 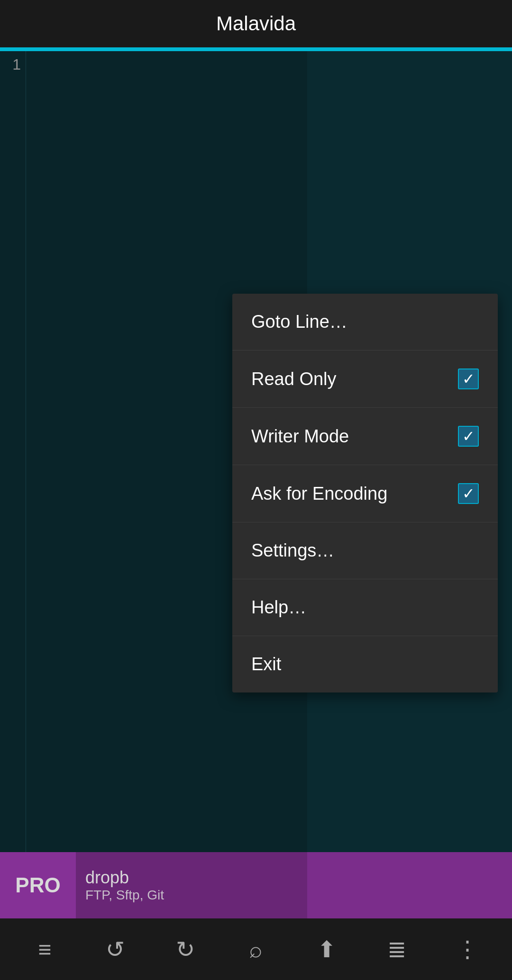 I want to click on more-icon: ⋮, so click(x=467, y=949).